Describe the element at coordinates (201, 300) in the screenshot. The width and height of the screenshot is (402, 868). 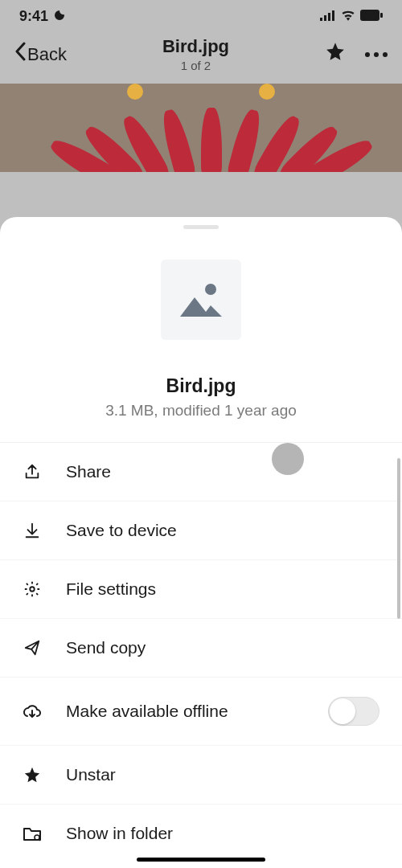
I see `file-thumbnail` at that location.